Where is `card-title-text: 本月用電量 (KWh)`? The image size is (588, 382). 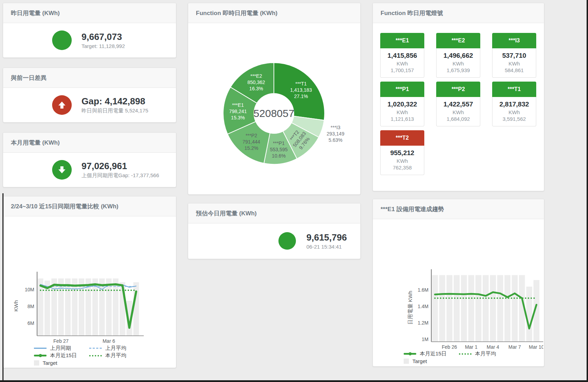 card-title-text: 本月用電量 (KWh) is located at coordinates (35, 143).